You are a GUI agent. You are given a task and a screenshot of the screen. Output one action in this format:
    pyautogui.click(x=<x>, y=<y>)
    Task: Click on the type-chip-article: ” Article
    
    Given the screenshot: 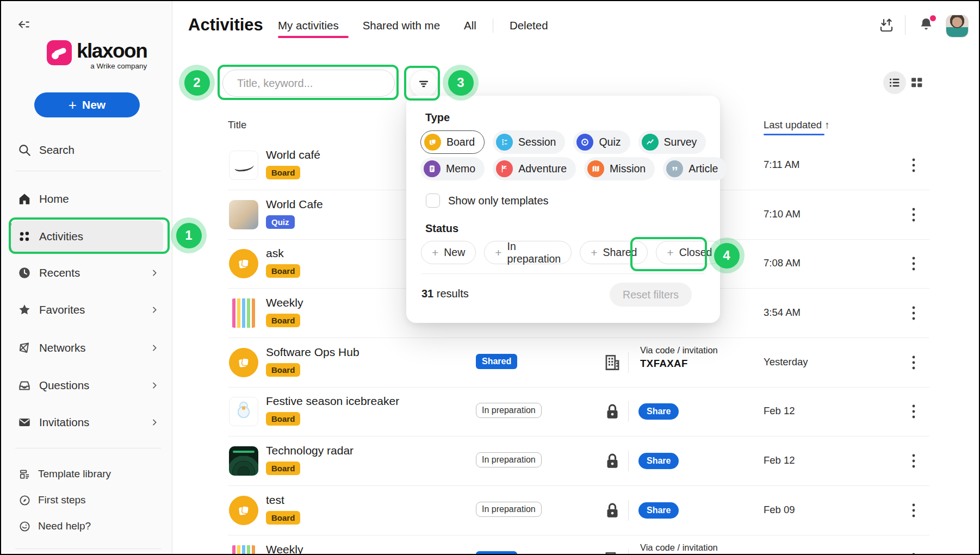 What is the action you would take?
    pyautogui.click(x=695, y=169)
    